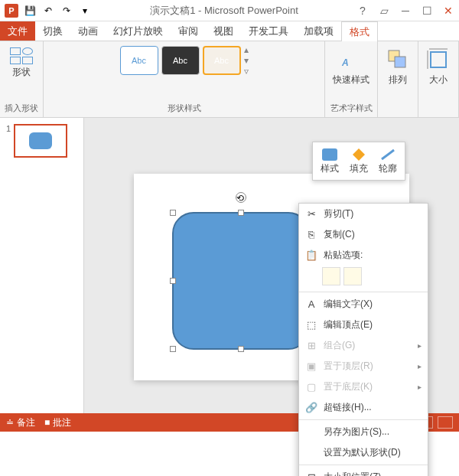 This screenshot has width=459, height=476. I want to click on front-icon: ▣, so click(311, 367).